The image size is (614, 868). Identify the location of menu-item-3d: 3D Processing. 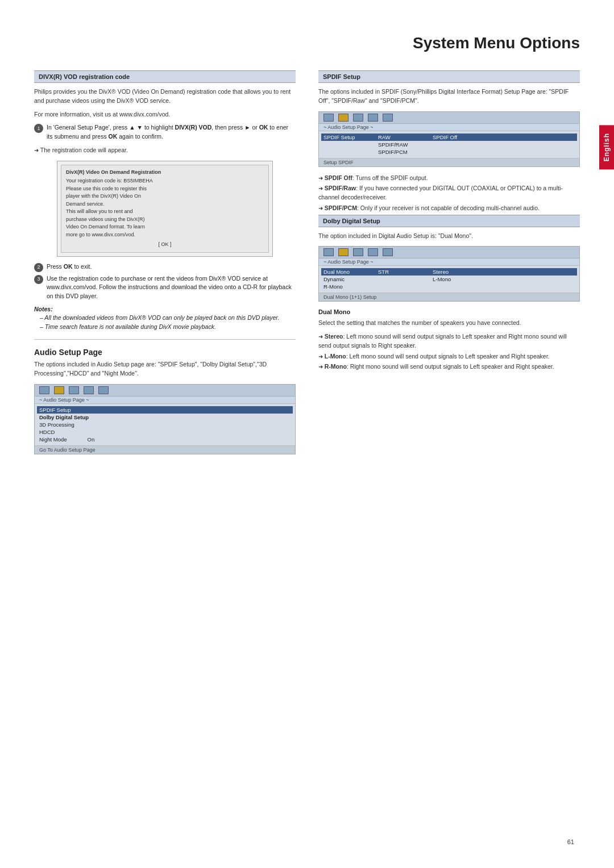
(165, 425).